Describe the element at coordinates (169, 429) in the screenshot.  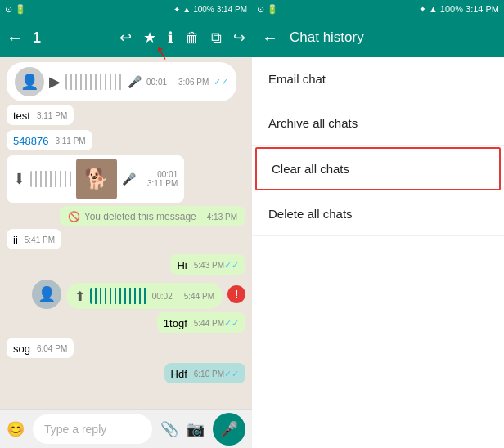
I see `attachment-icon: 📎` at that location.